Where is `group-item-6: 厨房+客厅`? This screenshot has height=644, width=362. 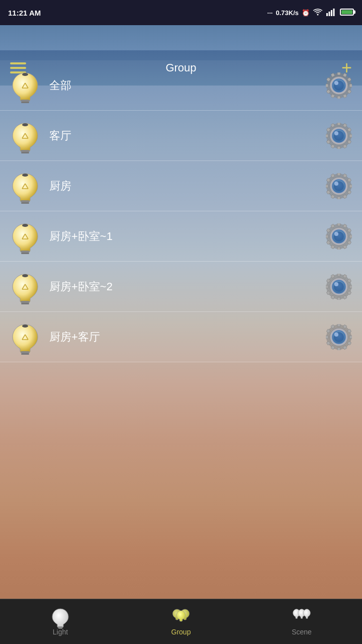 group-item-6: 厨房+客厅 is located at coordinates (181, 337).